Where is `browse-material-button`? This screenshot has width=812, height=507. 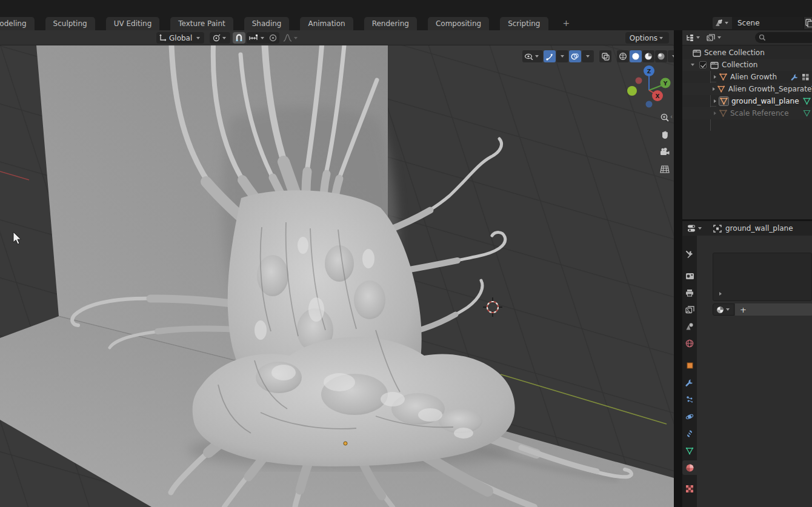
browse-material-button is located at coordinates (724, 310).